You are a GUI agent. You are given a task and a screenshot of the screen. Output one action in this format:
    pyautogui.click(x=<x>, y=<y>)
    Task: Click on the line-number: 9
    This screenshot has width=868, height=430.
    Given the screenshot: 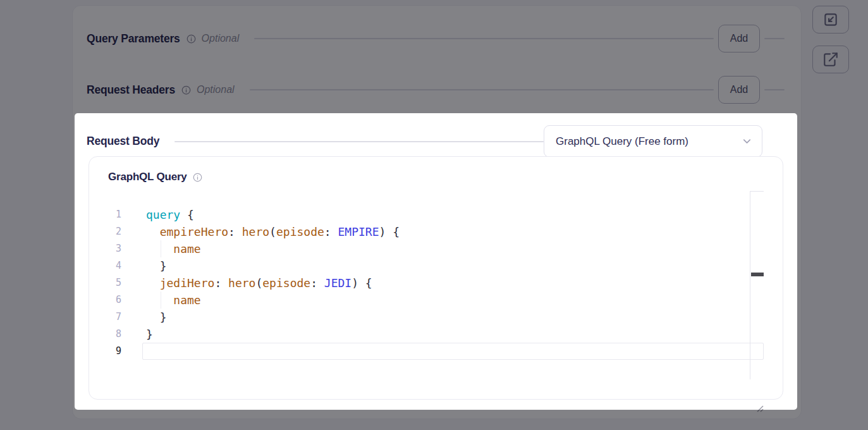 What is the action you would take?
    pyautogui.click(x=105, y=352)
    